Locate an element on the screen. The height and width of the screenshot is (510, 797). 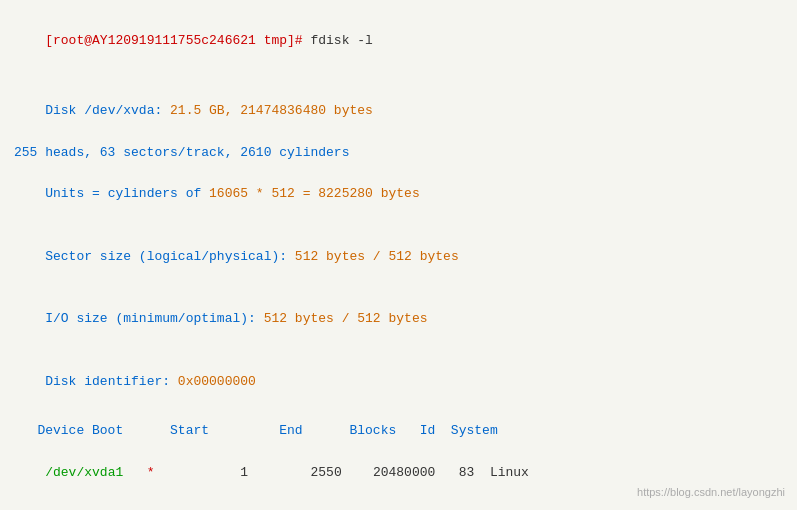
command: fdisk -l is located at coordinates (341, 40).